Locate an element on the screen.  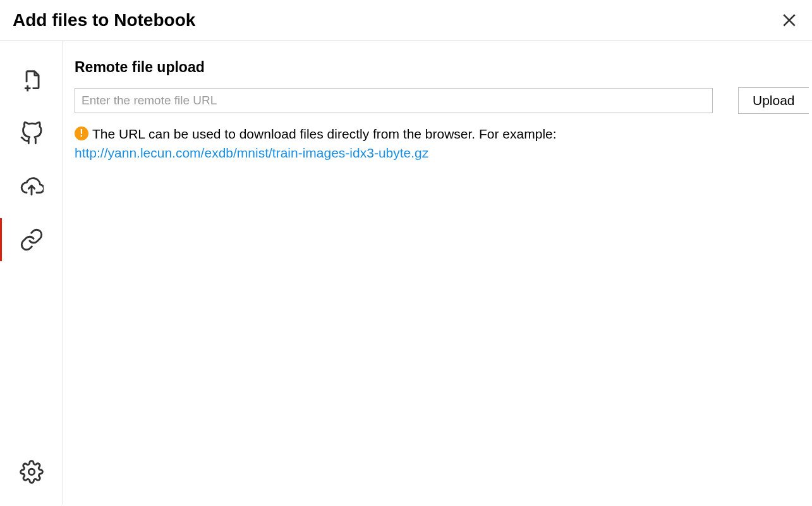
info-text: The URL can be used to download files di… is located at coordinates (325, 134).